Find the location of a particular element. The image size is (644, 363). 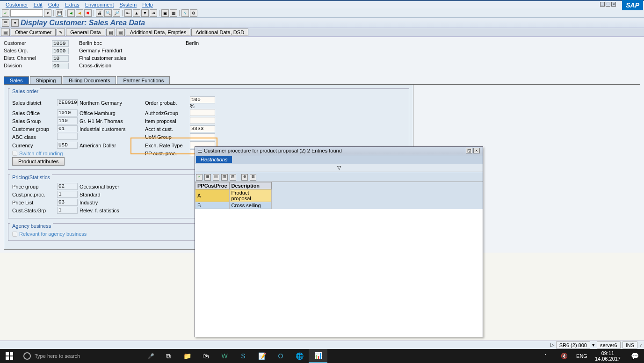

field-value: 03 is located at coordinates (67, 202).